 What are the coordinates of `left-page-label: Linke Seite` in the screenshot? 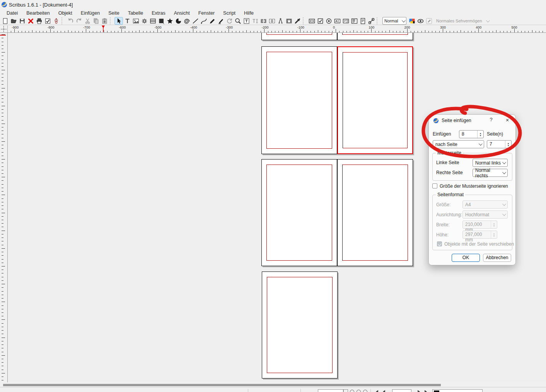 It's located at (448, 163).